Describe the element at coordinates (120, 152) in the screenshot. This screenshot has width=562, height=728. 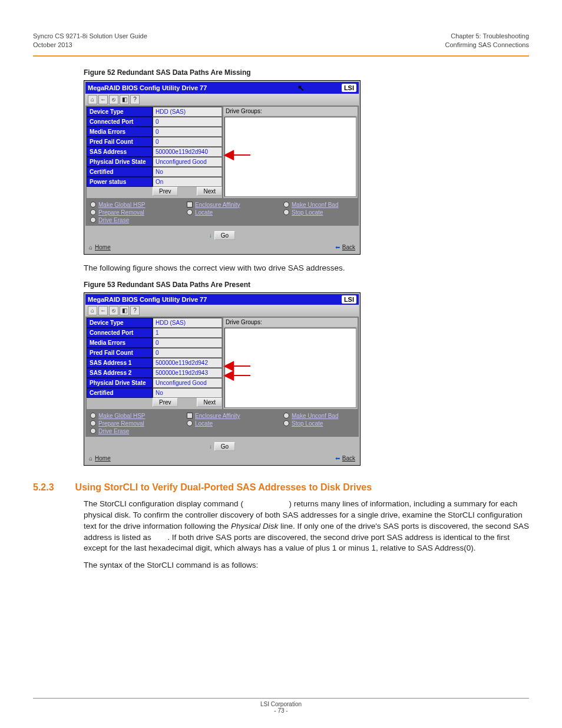
I see `prop-label: SAS Address` at that location.